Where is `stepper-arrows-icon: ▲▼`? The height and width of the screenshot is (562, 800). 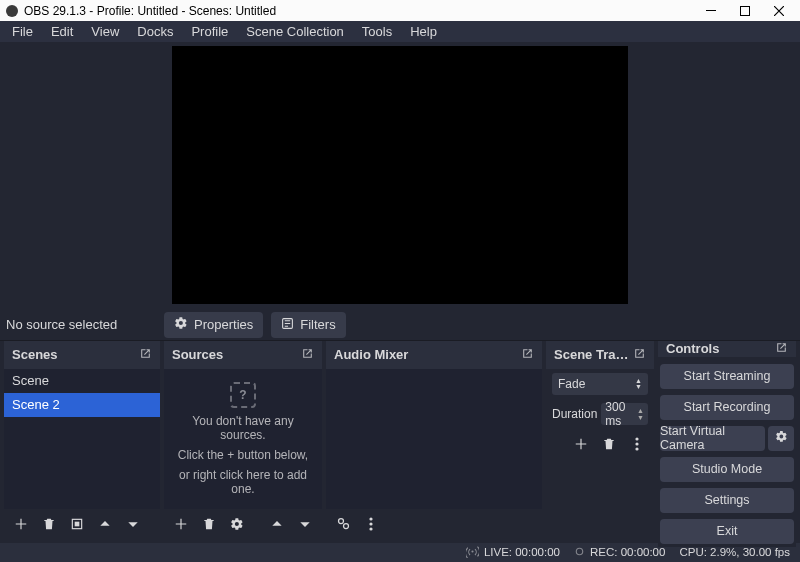 stepper-arrows-icon: ▲▼ is located at coordinates (640, 414).